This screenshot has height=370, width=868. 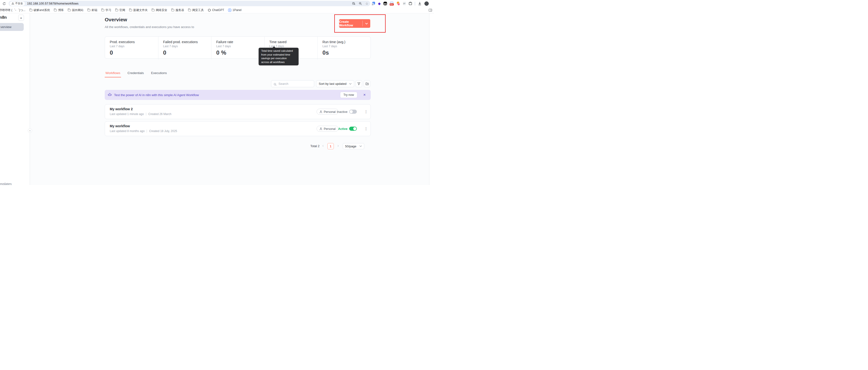 I want to click on page-title: Overview, so click(x=116, y=20).